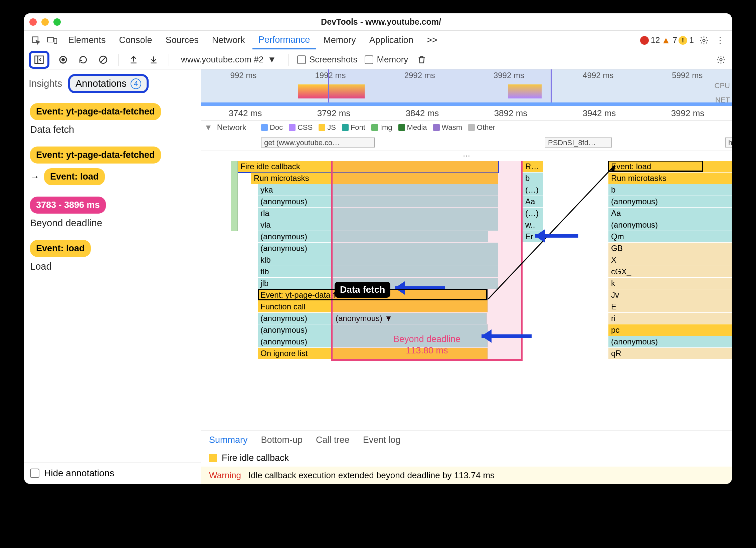 The height and width of the screenshot is (548, 756). I want to click on range-annotation: Beyond deadline 113.80 ms, so click(427, 261).